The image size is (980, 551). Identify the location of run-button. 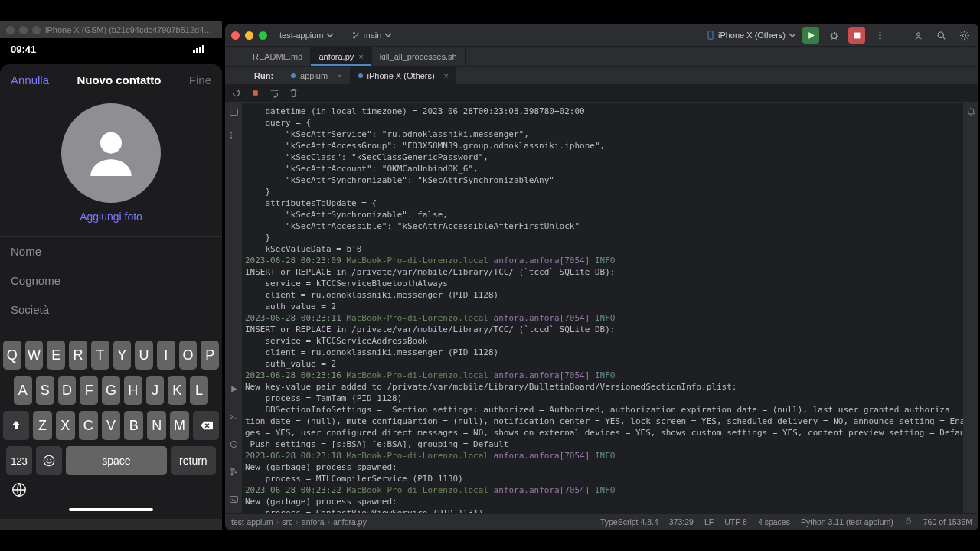
(811, 35).